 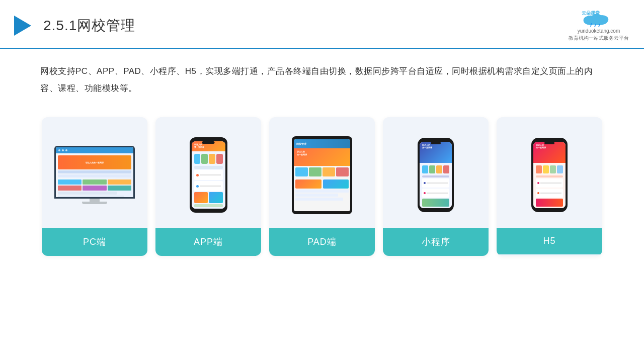 What do you see at coordinates (90, 26) in the screenshot?
I see `page-title: 2.5.1网校管理` at bounding box center [90, 26].